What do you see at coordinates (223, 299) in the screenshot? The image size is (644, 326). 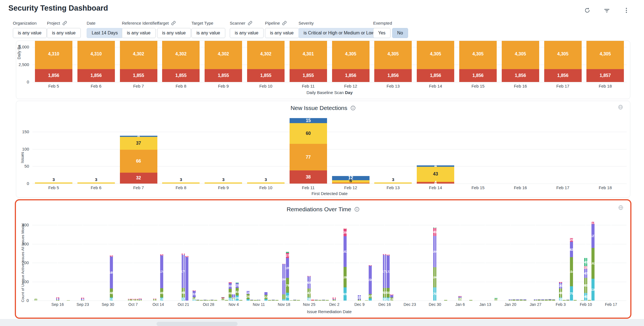 I see `remediation-bar: 12` at bounding box center [223, 299].